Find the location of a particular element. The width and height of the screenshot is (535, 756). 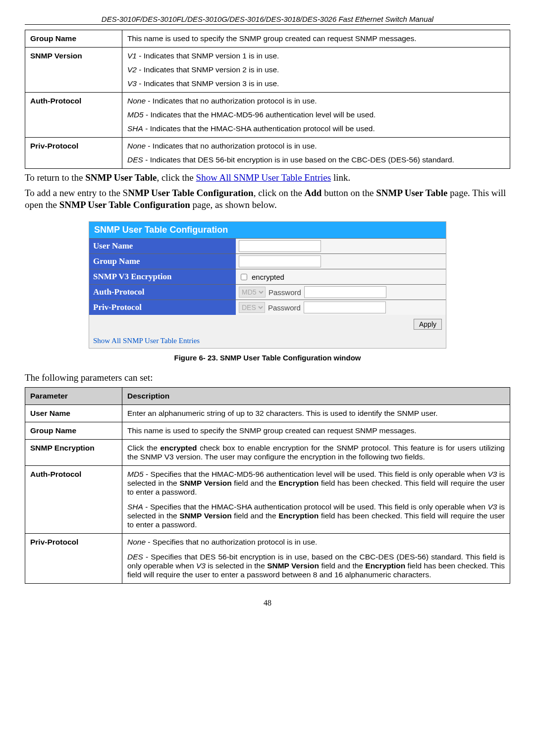

field-label: Priv-Protocol is located at coordinates (162, 307).